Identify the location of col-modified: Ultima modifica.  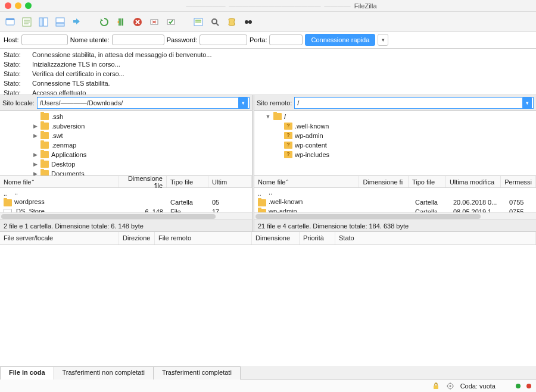
(473, 182).